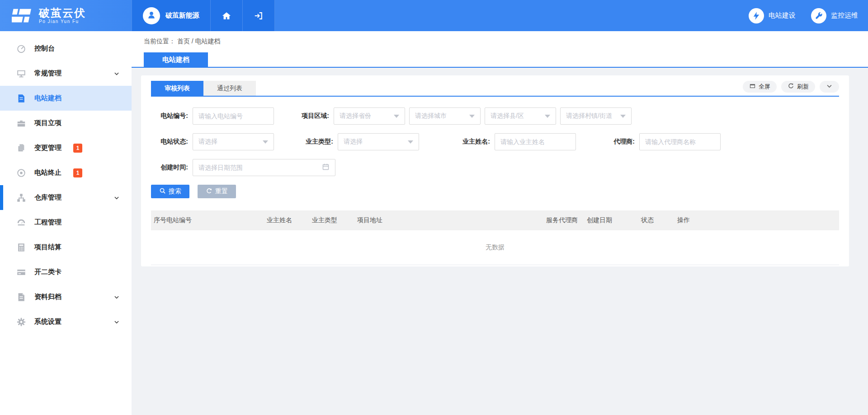 This screenshot has height=415, width=868. What do you see at coordinates (618, 142) in the screenshot?
I see `agent-label: 代理商:` at bounding box center [618, 142].